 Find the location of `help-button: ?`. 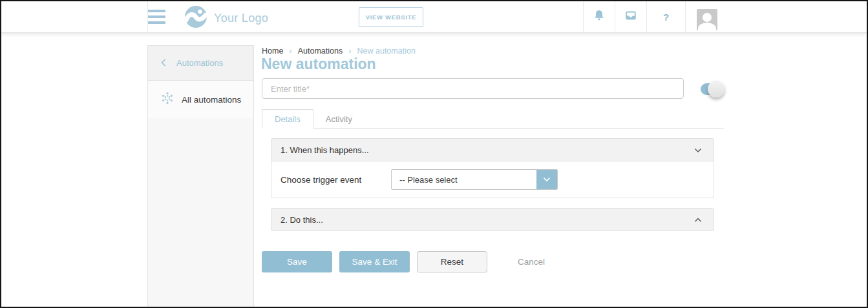

help-button: ? is located at coordinates (666, 17).